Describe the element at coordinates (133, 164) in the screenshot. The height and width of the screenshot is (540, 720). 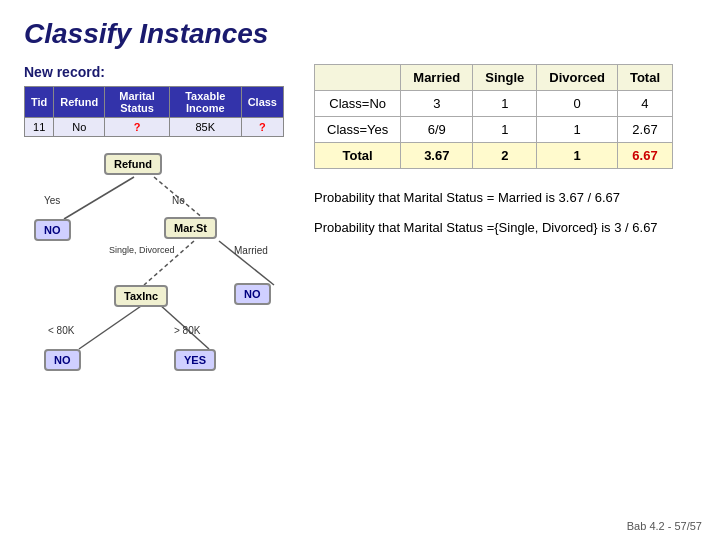
I see `tree-node-refund: Refund` at that location.